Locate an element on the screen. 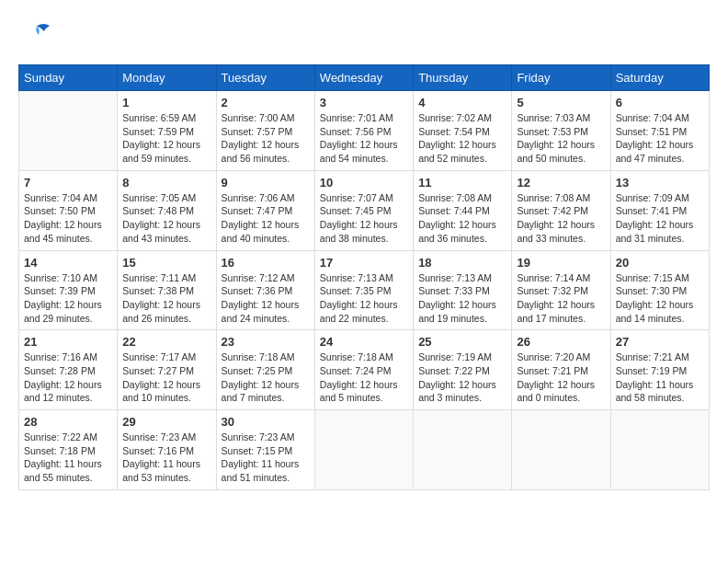 This screenshot has height=563, width=728. calendar-week-row: 28Sunrise: 7:22 AMSunset: 7:18 PMDayligh… is located at coordinates (364, 451).